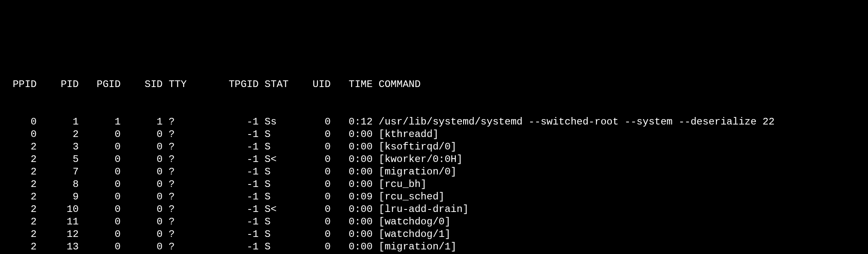  Describe the element at coordinates (412, 222) in the screenshot. I see `cell-command: [watchdog/0]` at that location.